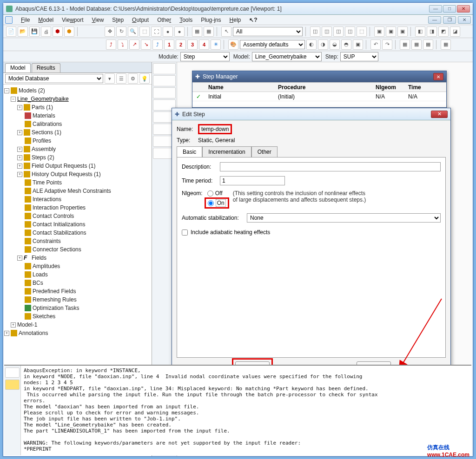  What do you see at coordinates (432, 32) in the screenshot?
I see `iso2-icon: ◨` at bounding box center [432, 32].